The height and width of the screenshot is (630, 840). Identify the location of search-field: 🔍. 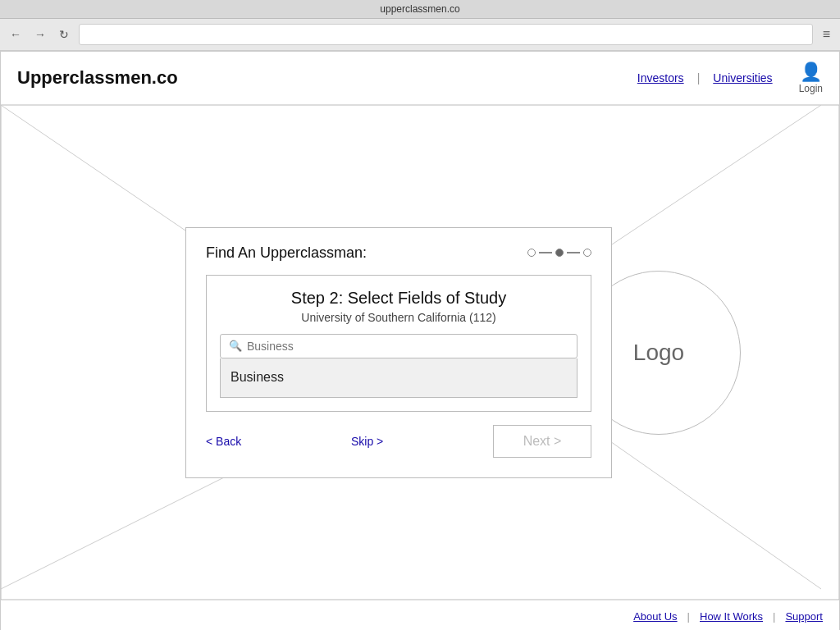
(399, 346).